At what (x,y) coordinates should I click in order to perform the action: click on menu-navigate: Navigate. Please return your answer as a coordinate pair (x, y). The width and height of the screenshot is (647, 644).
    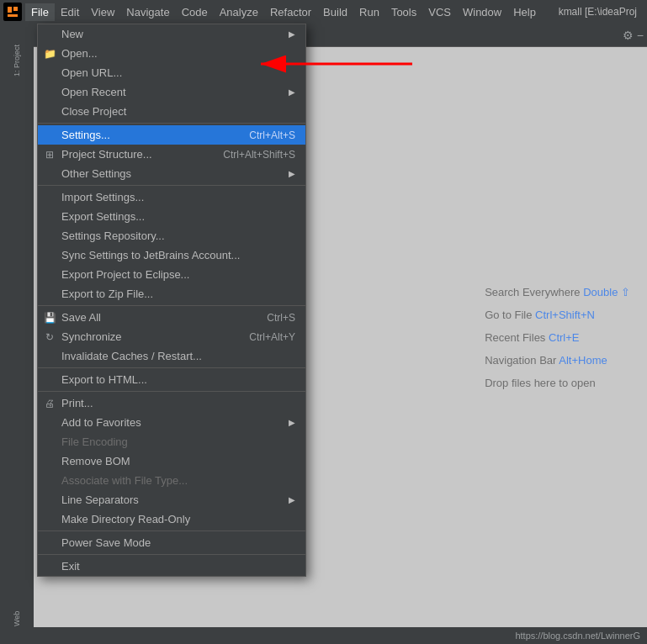
    Looking at the image, I should click on (148, 12).